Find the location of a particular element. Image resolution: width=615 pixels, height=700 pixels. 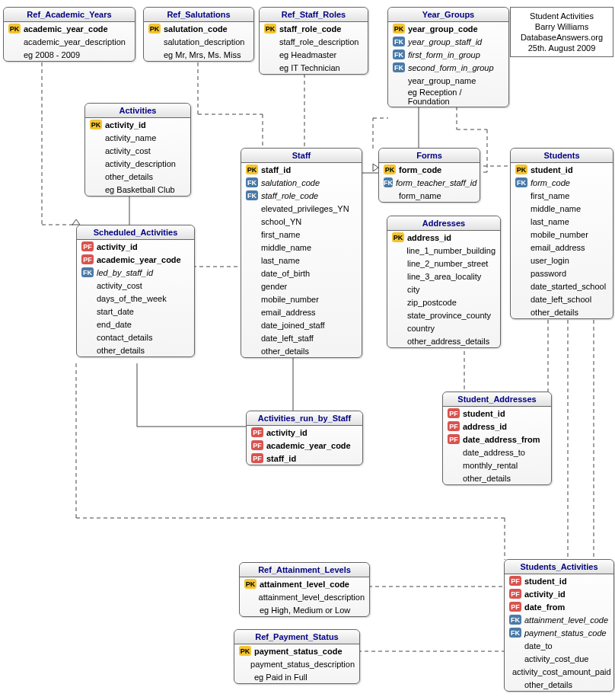

attribute-row: eg High, Medium or Low is located at coordinates (304, 609).